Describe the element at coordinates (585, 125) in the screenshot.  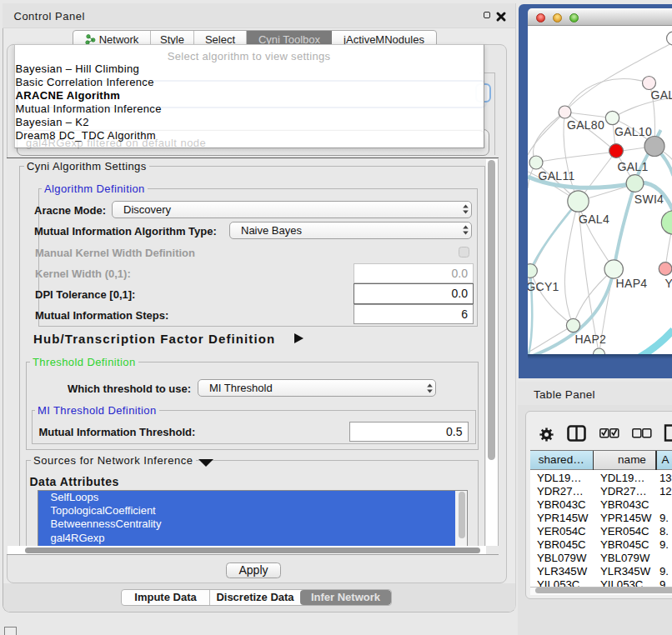
I see `svg-text: GAL80` at that location.